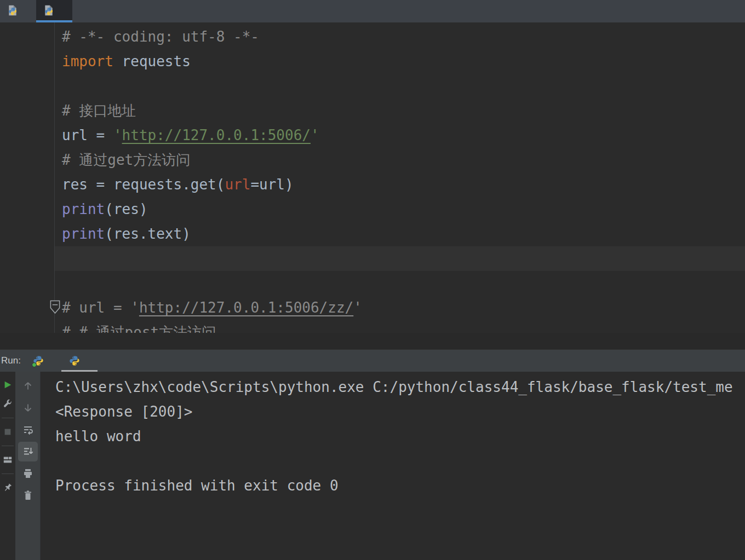 This screenshot has width=745, height=560. What do you see at coordinates (8, 488) in the screenshot?
I see `pin-icon` at bounding box center [8, 488].